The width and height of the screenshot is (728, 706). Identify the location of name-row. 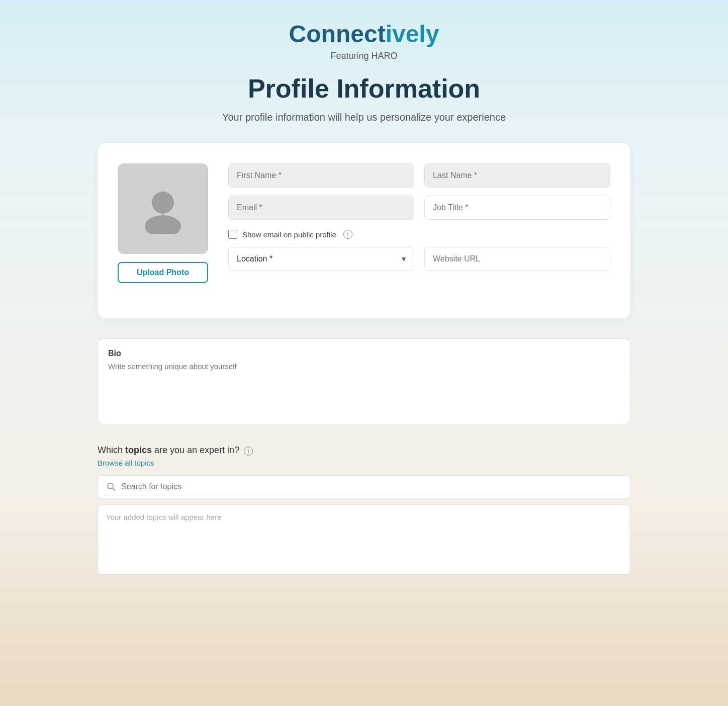
(419, 175).